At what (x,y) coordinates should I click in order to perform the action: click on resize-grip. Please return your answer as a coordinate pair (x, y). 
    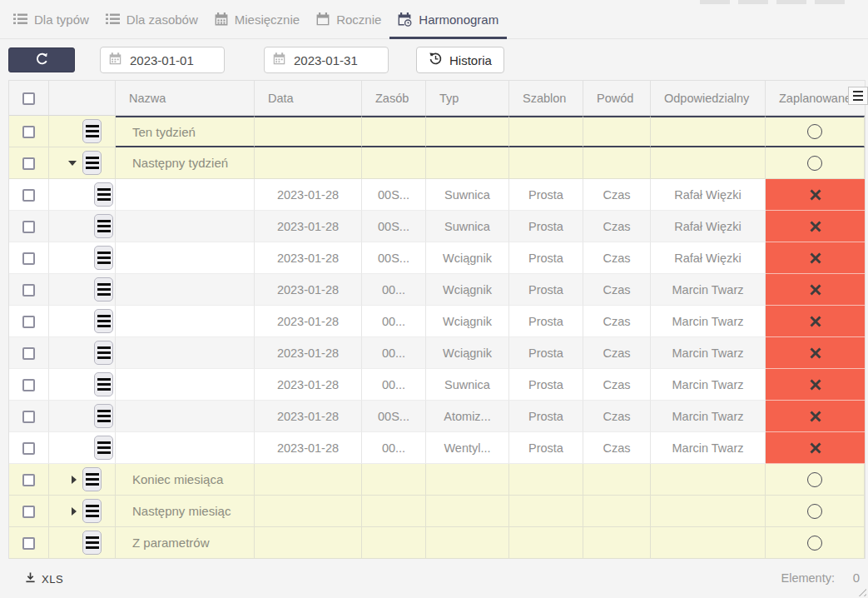
    Looking at the image, I should click on (861, 591).